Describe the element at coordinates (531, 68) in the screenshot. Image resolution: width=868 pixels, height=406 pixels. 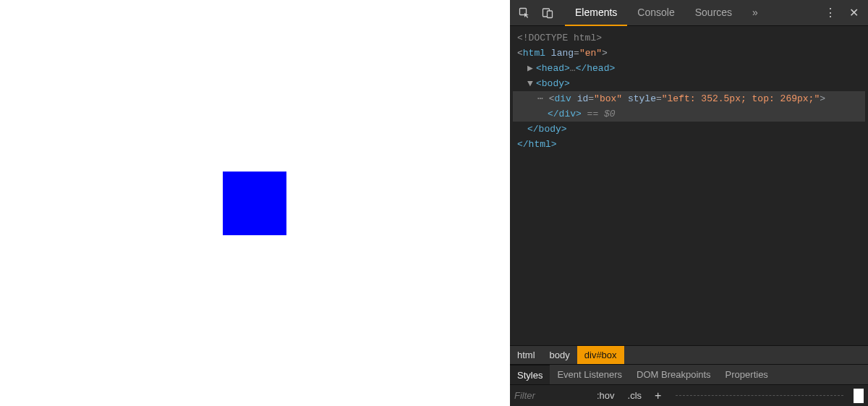
I see `expand-icon: ▶` at that location.